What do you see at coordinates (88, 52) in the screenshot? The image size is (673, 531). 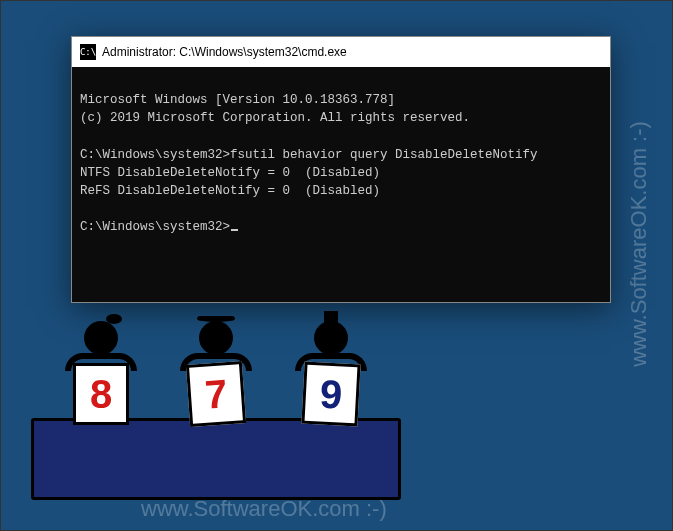 I see `cmd-icon: C:\` at bounding box center [88, 52].